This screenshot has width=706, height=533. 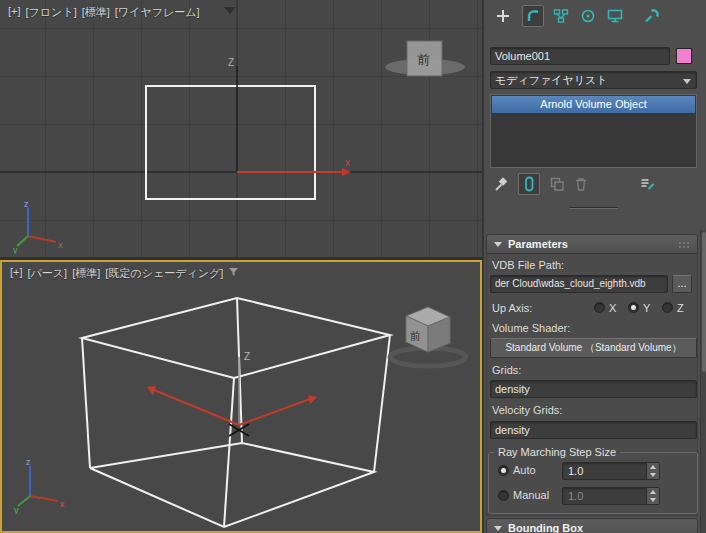 I want to click on auto-step-radio, so click(x=504, y=470).